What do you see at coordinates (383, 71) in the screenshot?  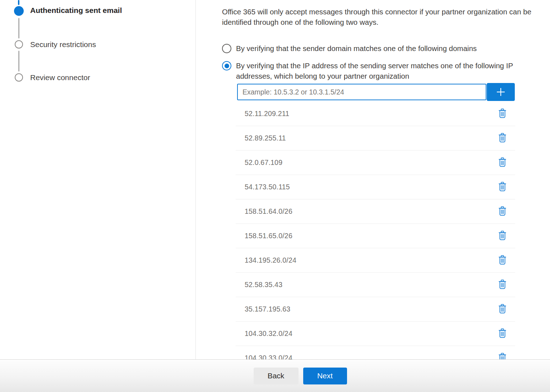 I see `option-ip-address-label: By verifying that the IP address of the …` at bounding box center [383, 71].